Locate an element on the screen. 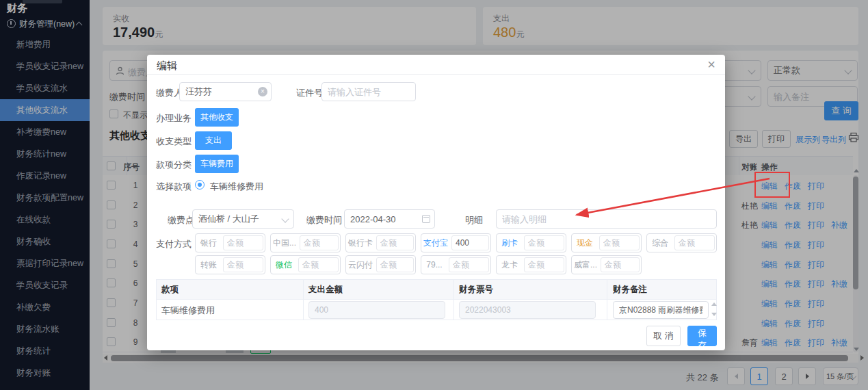 The image size is (868, 390). point-select: 酒仙桥 / 大山子 is located at coordinates (244, 219).